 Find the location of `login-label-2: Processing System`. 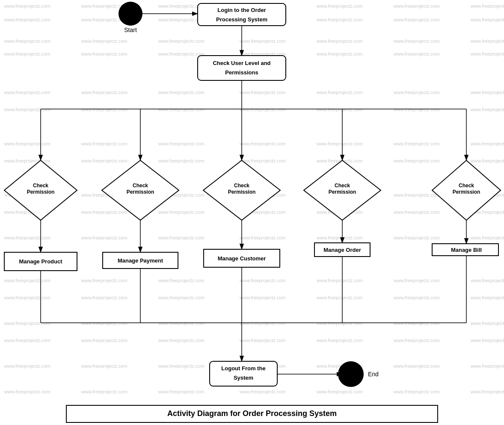

login-label-2: Processing System is located at coordinates (242, 20).